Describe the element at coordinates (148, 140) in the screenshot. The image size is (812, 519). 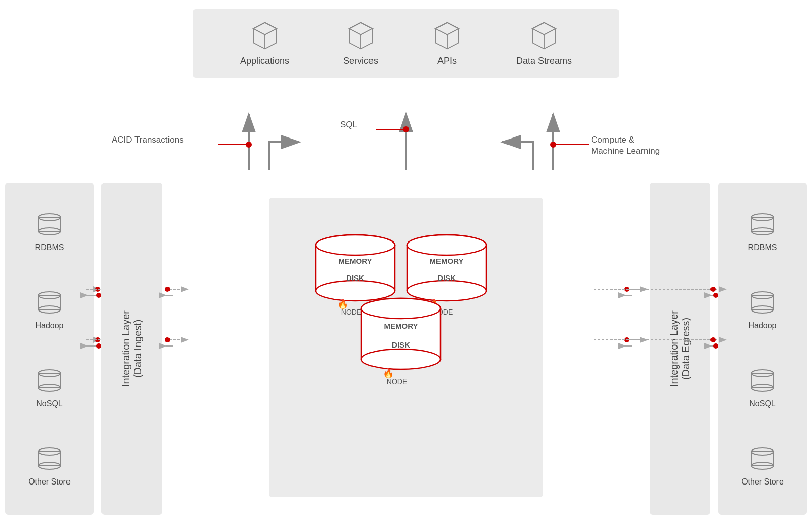
I see `svg-text: ACID Transactions` at that location.